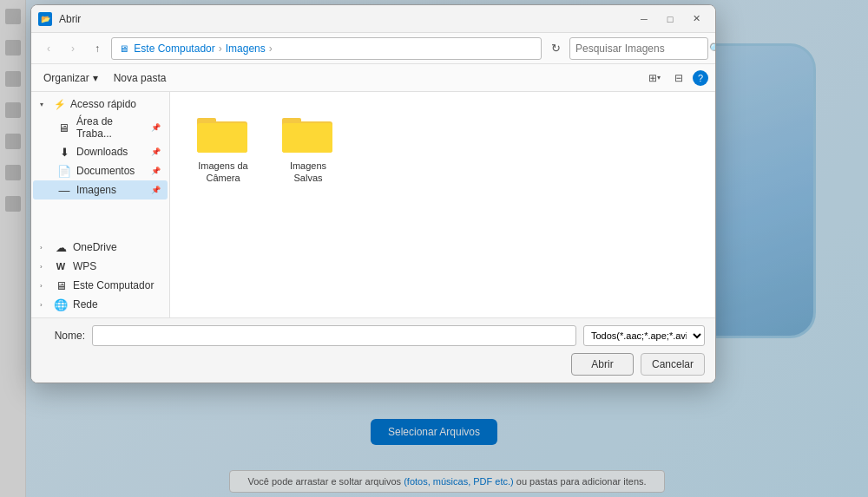  What do you see at coordinates (673, 364) in the screenshot?
I see `cancel-button: Cancelar` at bounding box center [673, 364].